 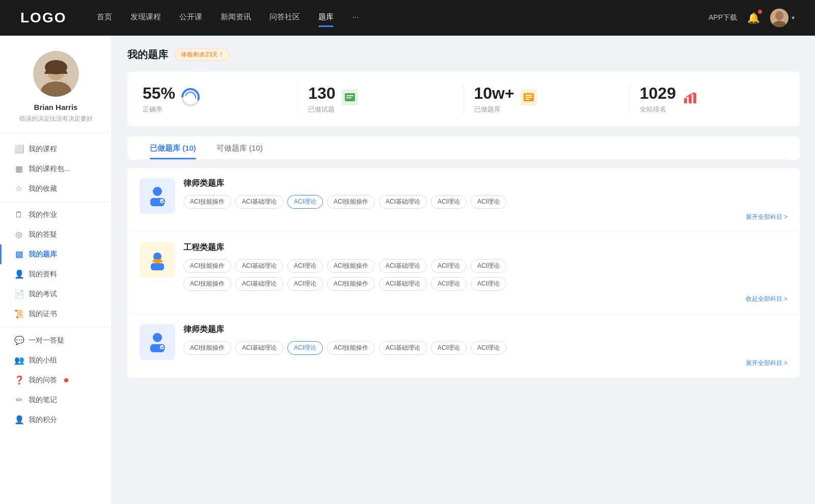 I want to click on tag-1-5: ACI基础理论, so click(x=403, y=202).